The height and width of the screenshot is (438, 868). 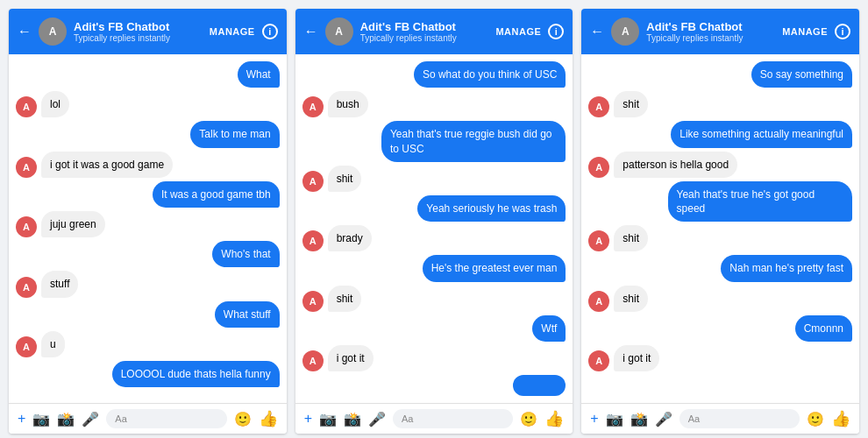 I want to click on msg-bubble: u, so click(x=53, y=344).